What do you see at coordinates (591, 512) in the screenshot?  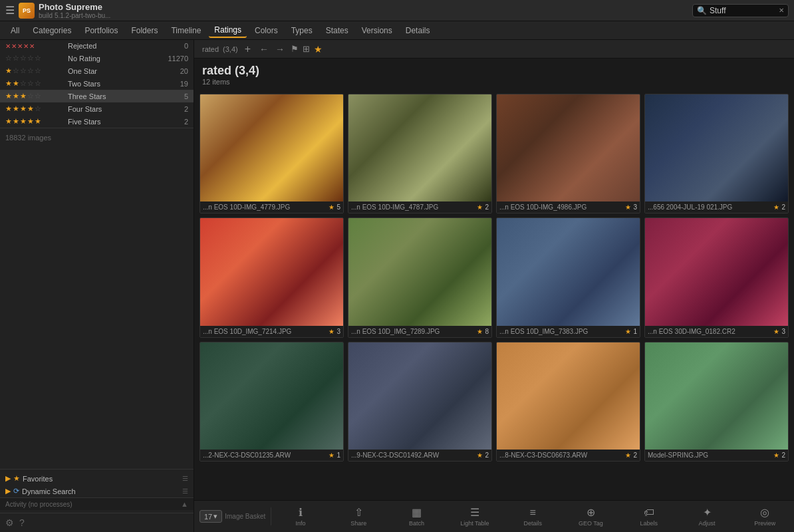 I see `geo-tag-icon: ⊕` at bounding box center [591, 512].